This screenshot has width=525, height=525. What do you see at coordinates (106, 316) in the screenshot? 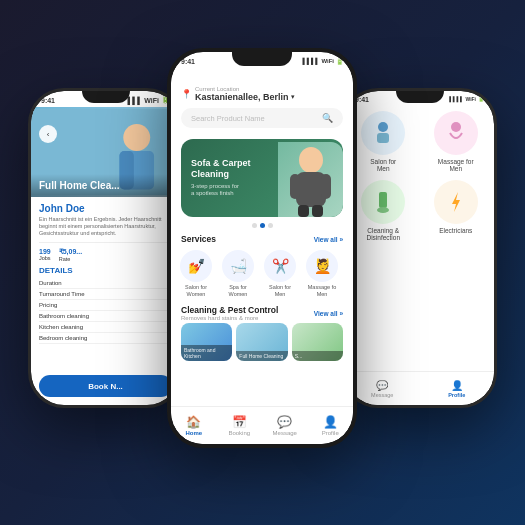
I see `detail-bathroom: Bathroom cleaning` at bounding box center [106, 316].